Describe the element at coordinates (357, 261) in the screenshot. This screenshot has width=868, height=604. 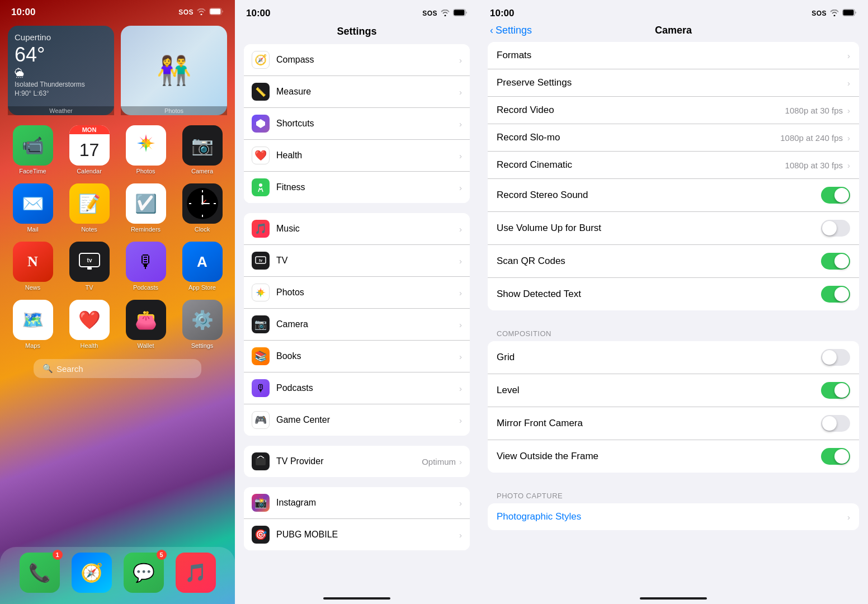
I see `settings-row-tv: tv TV ›` at that location.